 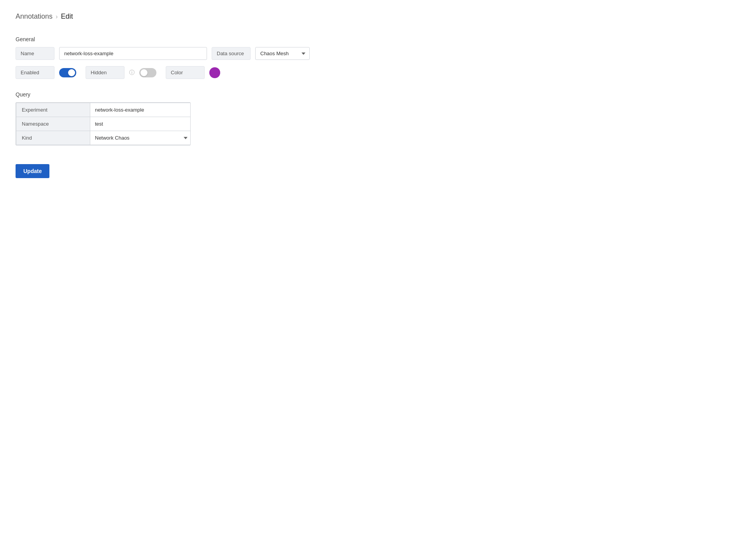 What do you see at coordinates (215, 73) in the screenshot?
I see `color-swatch` at bounding box center [215, 73].